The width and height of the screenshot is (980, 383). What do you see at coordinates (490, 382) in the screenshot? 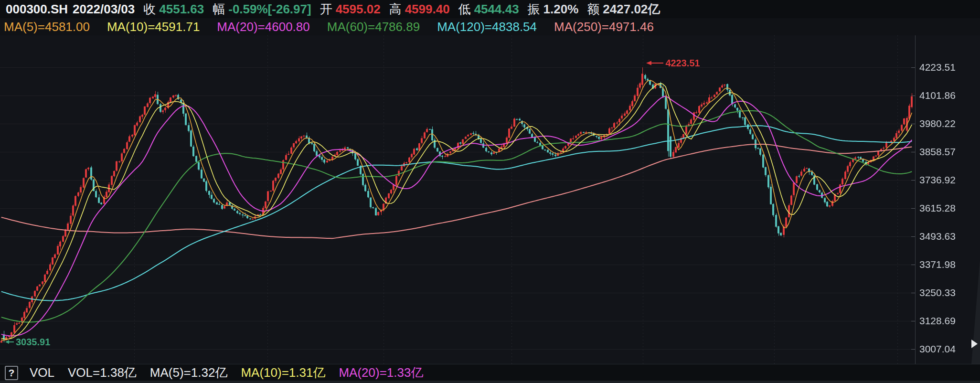
I see `bottom-scroll-track` at bounding box center [490, 382].